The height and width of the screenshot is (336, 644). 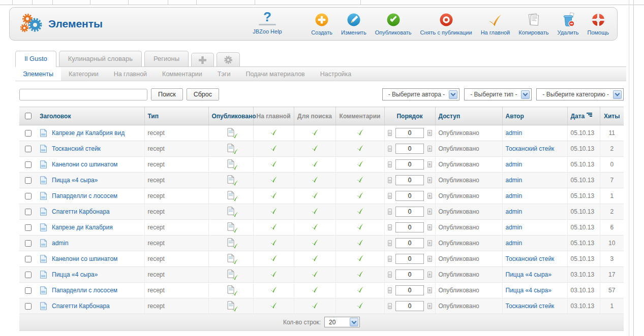 What do you see at coordinates (228, 59) in the screenshot?
I see `app-settings-tab` at bounding box center [228, 59].